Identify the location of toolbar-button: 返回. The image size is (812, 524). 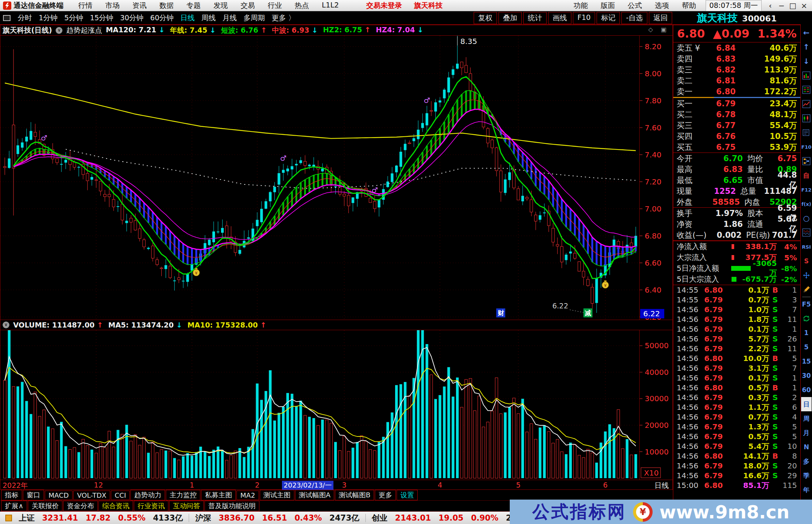
(661, 18).